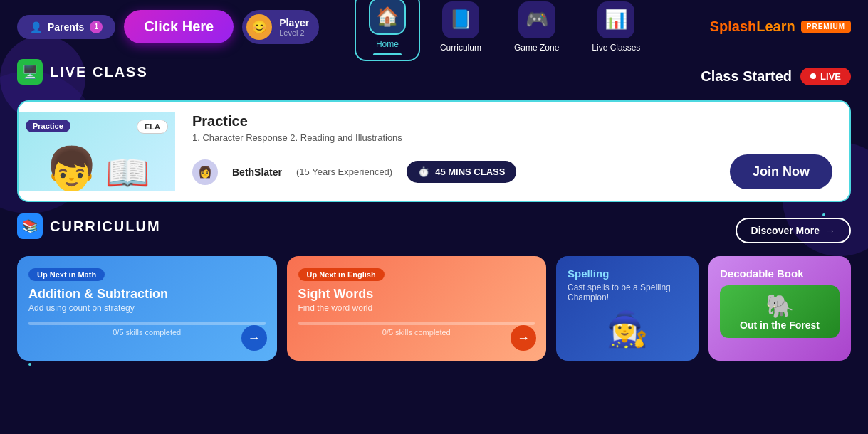 The width and height of the screenshot is (868, 434). I want to click on live-dot, so click(813, 76).